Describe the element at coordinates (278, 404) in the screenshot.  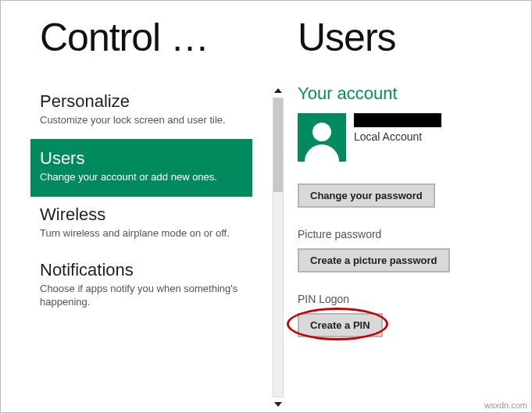
I see `scroll-down-arrow` at that location.